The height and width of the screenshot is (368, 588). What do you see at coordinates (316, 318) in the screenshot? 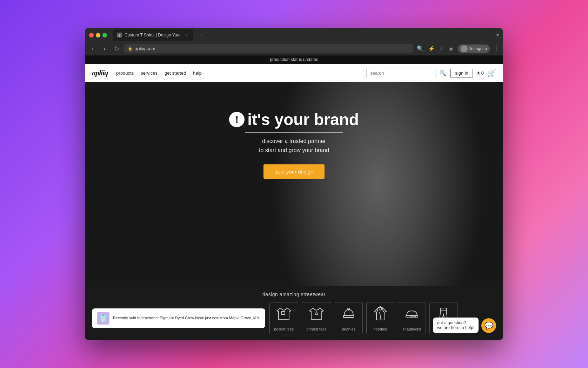
I see `category-printed-tees: printed tees` at bounding box center [316, 318].